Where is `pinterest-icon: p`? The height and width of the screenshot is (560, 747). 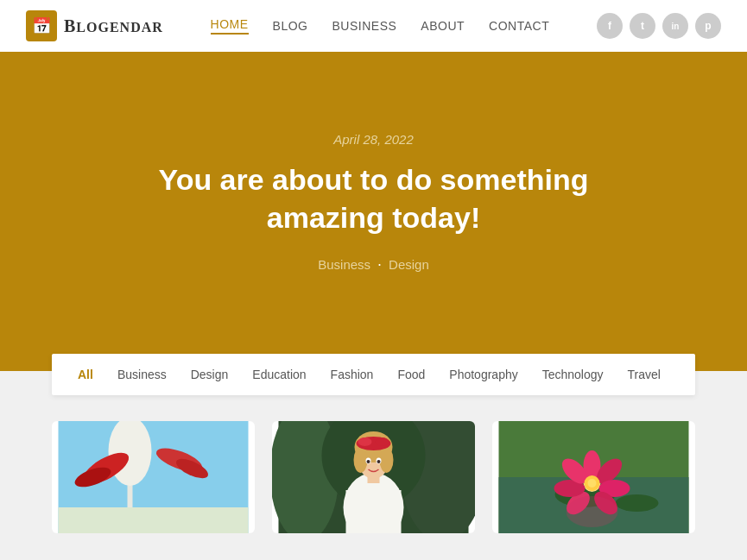
pinterest-icon: p is located at coordinates (708, 26).